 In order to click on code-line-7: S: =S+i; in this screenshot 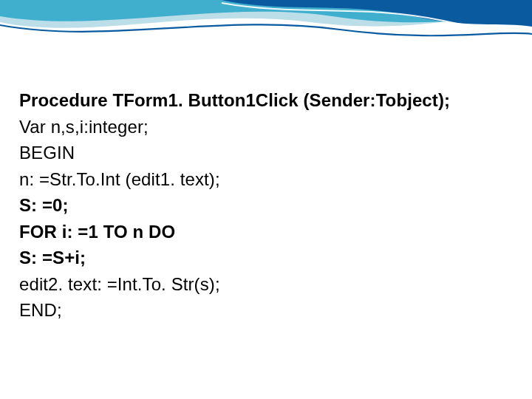, I will do `click(265, 258)`.